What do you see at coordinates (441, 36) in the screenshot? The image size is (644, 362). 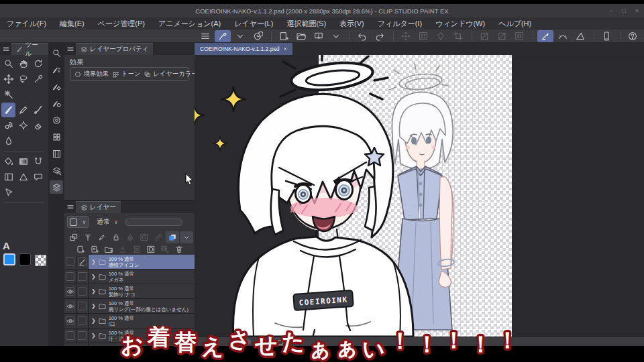 I see `material-gem-icon` at bounding box center [441, 36].